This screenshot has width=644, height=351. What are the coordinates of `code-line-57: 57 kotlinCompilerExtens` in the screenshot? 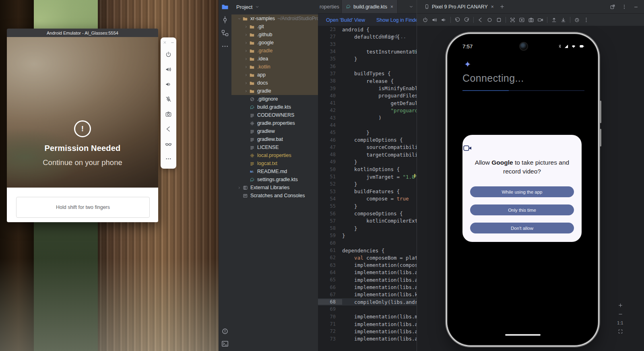 It's located at (367, 221).